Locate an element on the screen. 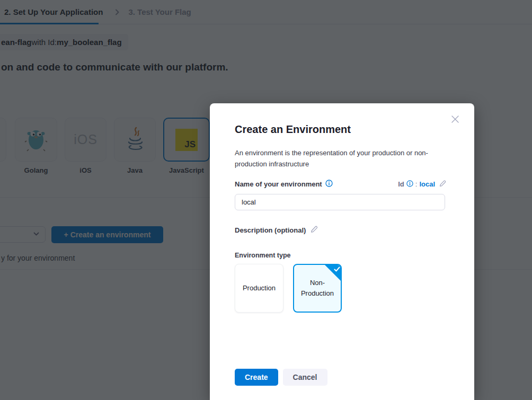  environment-name-input is located at coordinates (340, 202).